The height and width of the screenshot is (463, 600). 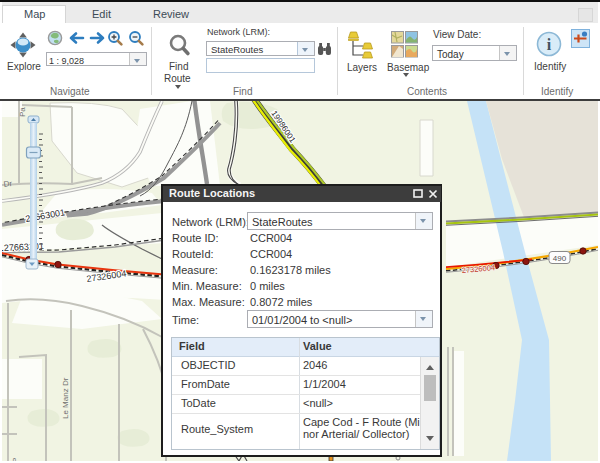 What do you see at coordinates (22, 112) in the screenshot?
I see `svg-text: Pa` at bounding box center [22, 112].